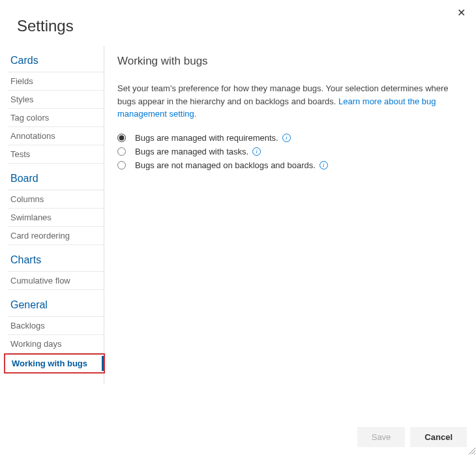 The image size is (476, 455). I want to click on sidebar-item-working-days: Working days, so click(56, 344).